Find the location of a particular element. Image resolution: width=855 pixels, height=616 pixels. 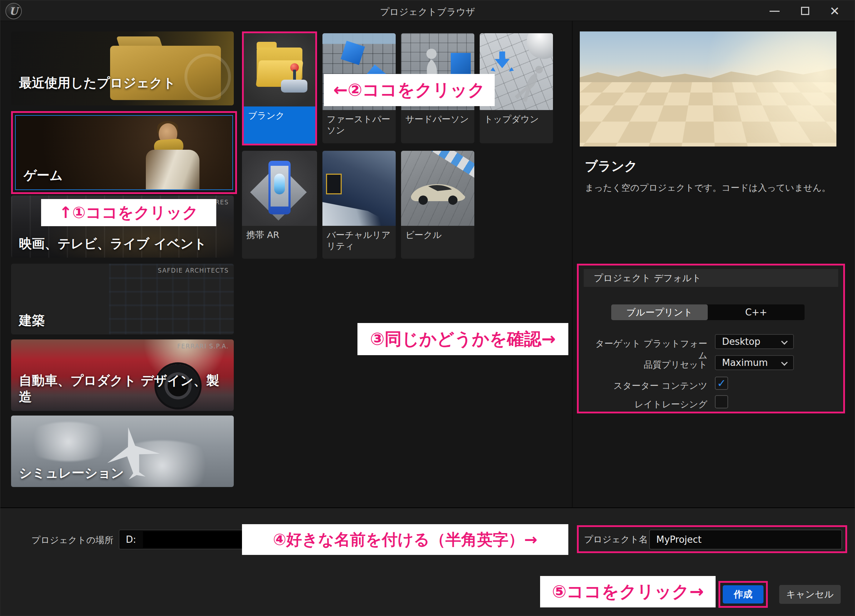

category-label: 映画、テレビ、ライブ イベント is located at coordinates (113, 244).